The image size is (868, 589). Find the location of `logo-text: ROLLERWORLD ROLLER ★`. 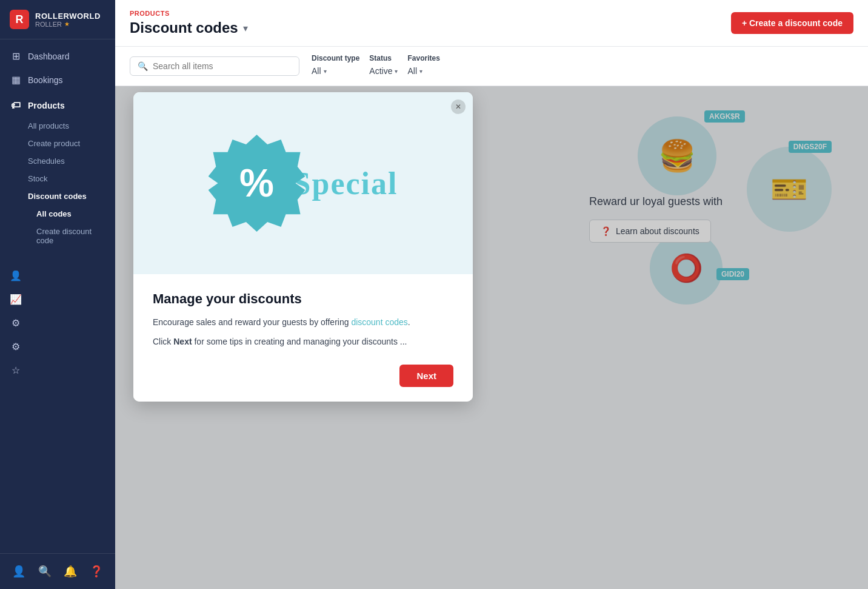

logo-text: ROLLERWORLD ROLLER ★ is located at coordinates (68, 19).